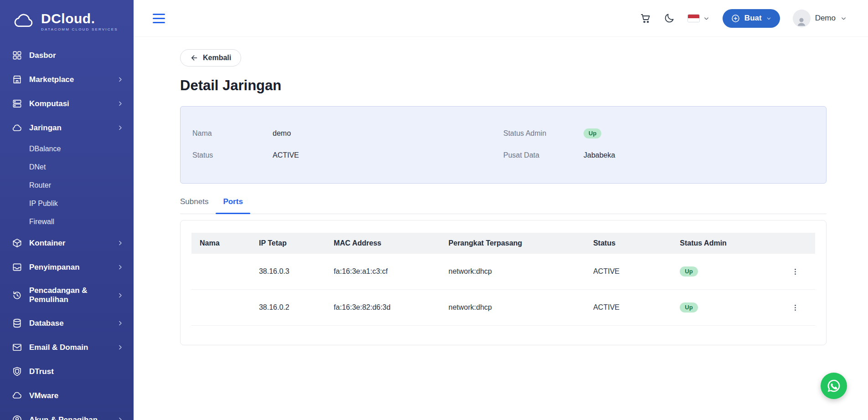  Describe the element at coordinates (288, 243) in the screenshot. I see `column-header-ip: IP Tetap` at that location.